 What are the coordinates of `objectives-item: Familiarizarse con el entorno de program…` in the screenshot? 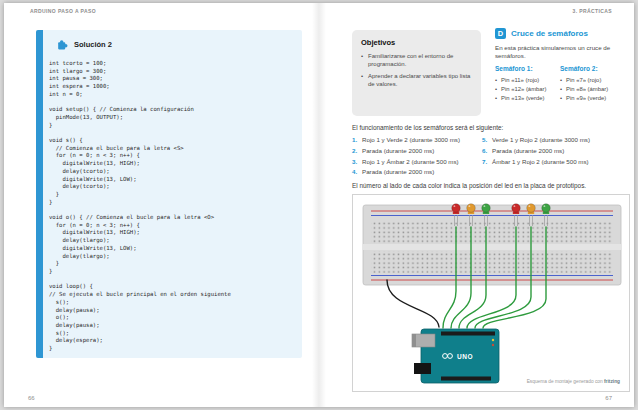 It's located at (416, 60).